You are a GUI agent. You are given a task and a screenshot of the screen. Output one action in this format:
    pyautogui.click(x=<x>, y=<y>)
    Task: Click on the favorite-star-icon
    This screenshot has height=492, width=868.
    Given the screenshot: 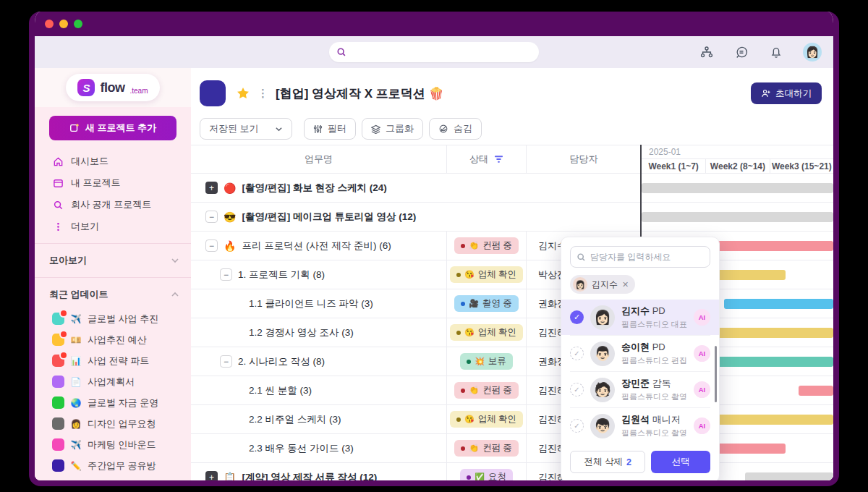 What is the action you would take?
    pyautogui.click(x=243, y=93)
    